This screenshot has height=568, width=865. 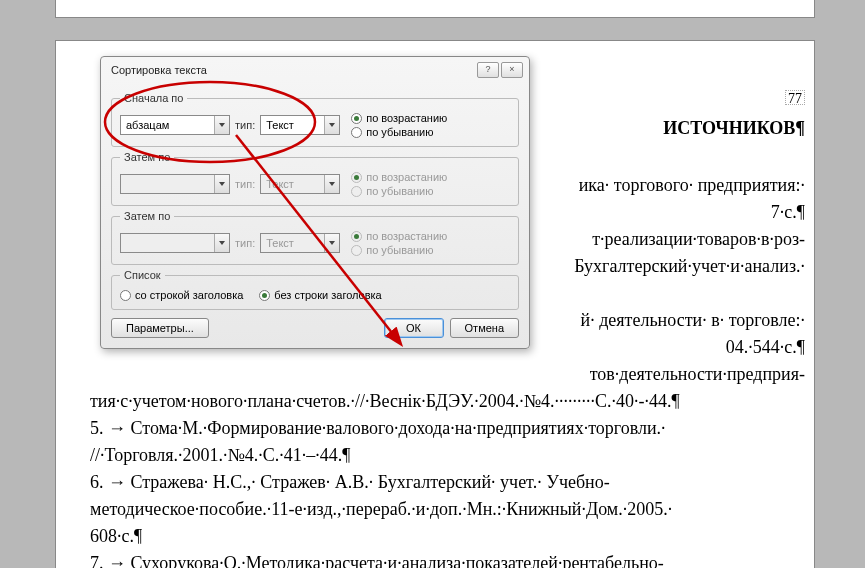 What do you see at coordinates (147, 216) in the screenshot?
I see `sort3-legend: Затем по` at bounding box center [147, 216].